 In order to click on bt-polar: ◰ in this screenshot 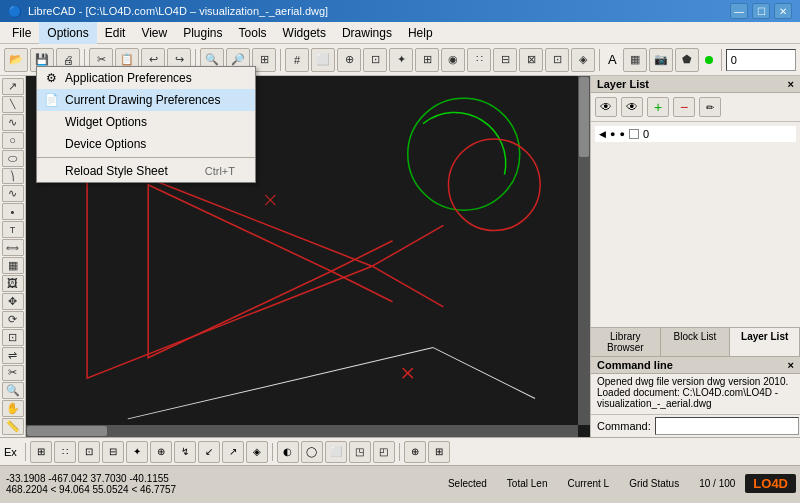, I will do `click(384, 452)`.